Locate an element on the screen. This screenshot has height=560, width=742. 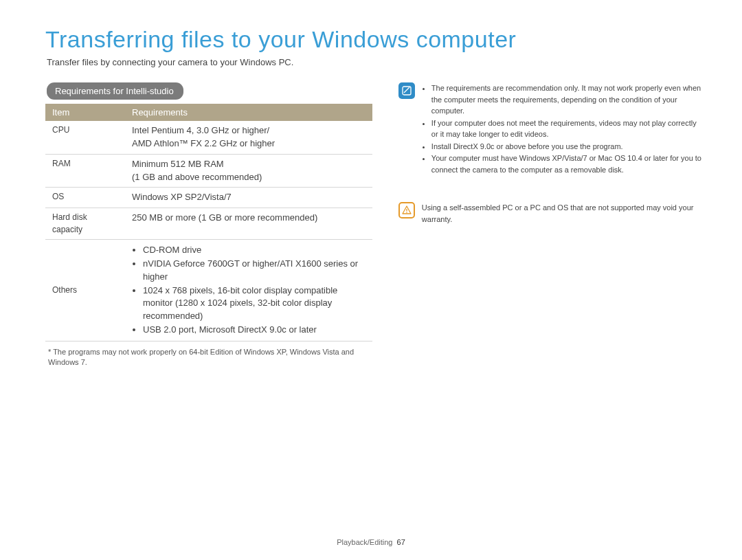
intro-text: Transfer files by connecting your camera… is located at coordinates (374, 62).